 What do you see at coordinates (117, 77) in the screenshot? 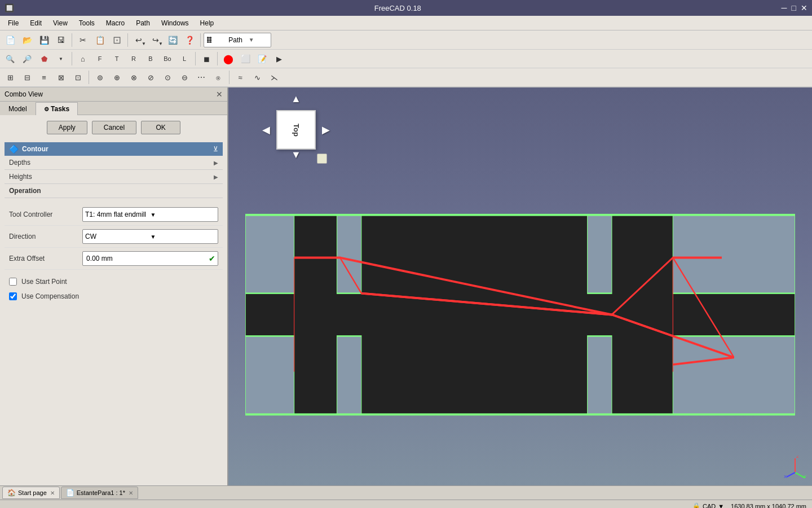
I see `tb-path-7: ⊕` at bounding box center [117, 77].